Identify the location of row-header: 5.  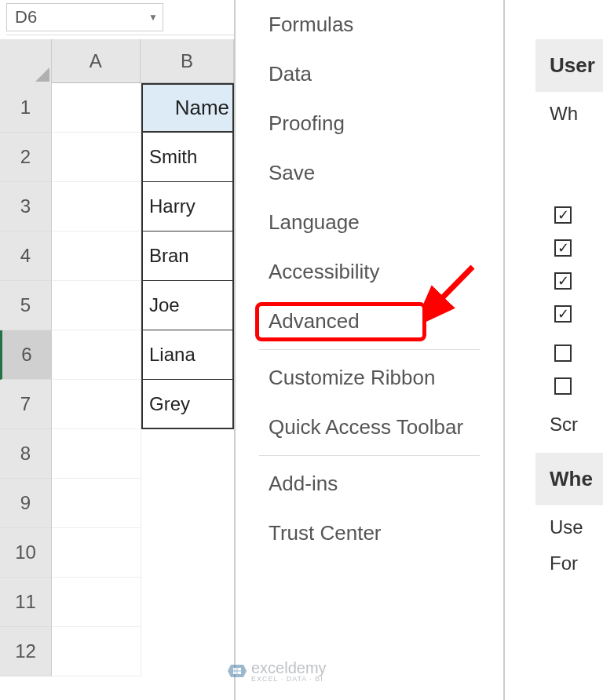
(26, 306).